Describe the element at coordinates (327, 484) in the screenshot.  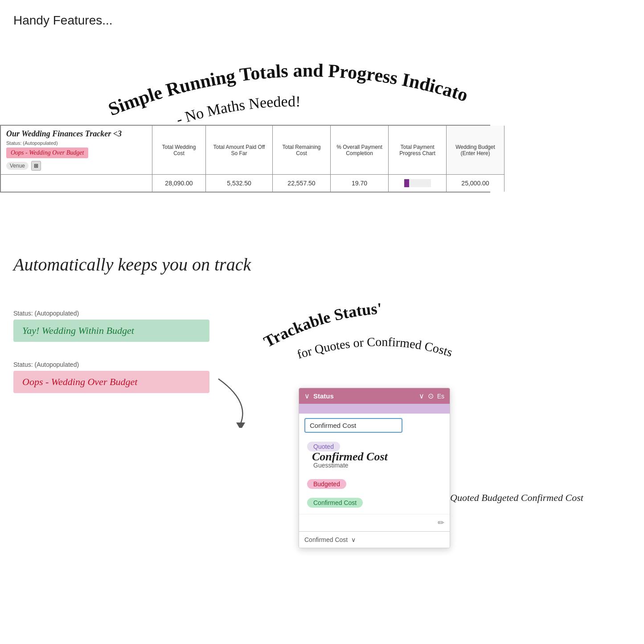
I see `option-tag-budgeted: Budgeted` at that location.